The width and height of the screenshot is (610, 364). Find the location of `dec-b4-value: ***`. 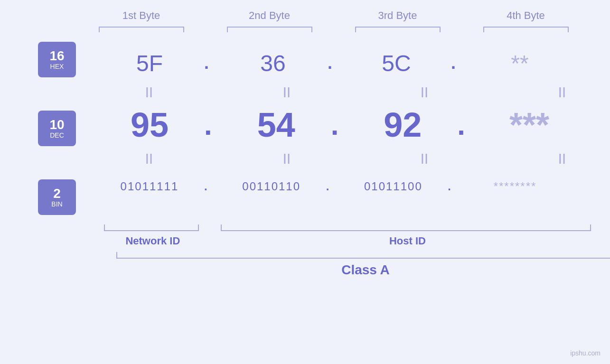

dec-b4-value: *** is located at coordinates (529, 125).